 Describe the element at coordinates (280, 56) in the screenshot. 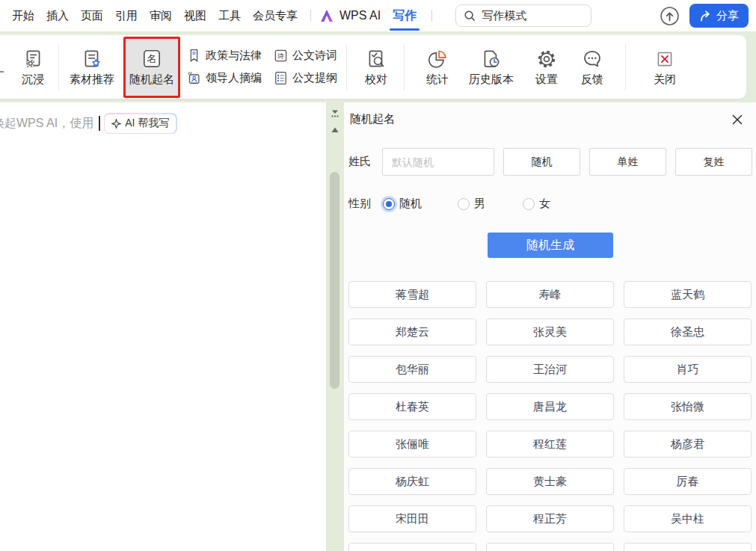

I see `svg-text: 诗` at that location.